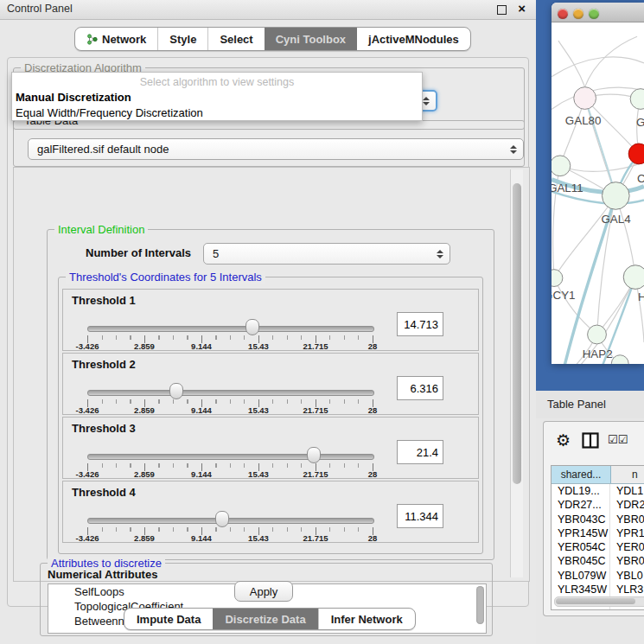  I want to click on threshold-1-slider-track, so click(231, 328).